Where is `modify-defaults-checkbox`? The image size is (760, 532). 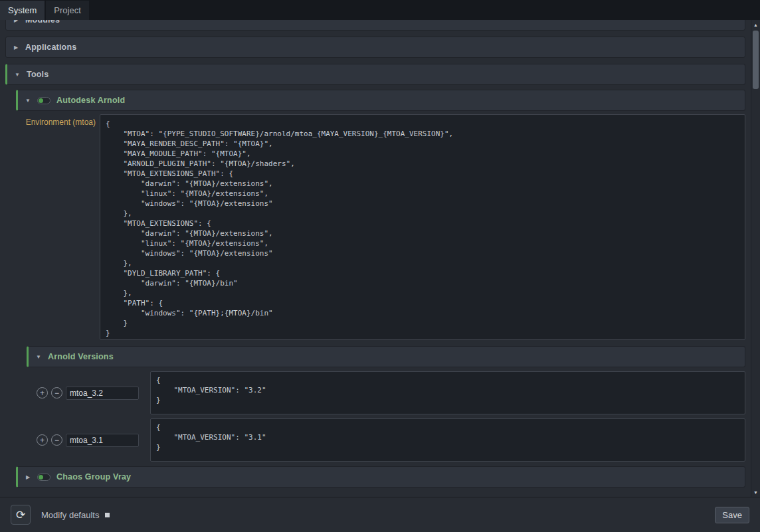 modify-defaults-checkbox is located at coordinates (108, 515).